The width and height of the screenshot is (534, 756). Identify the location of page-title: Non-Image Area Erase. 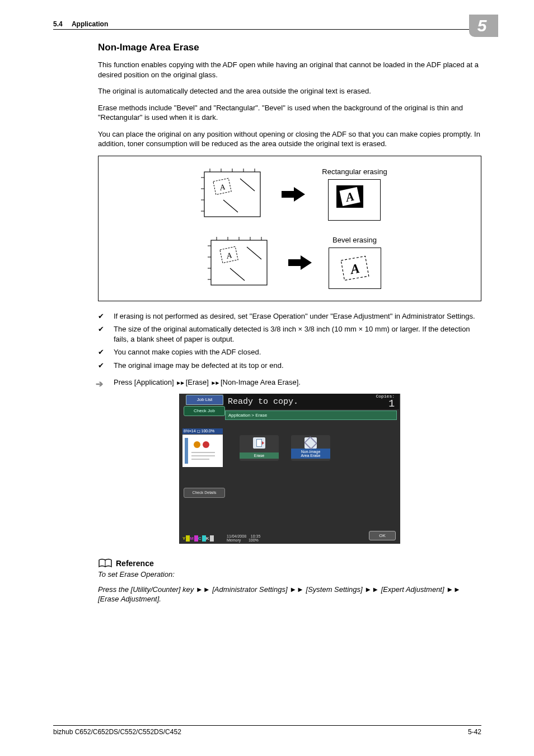
(290, 48).